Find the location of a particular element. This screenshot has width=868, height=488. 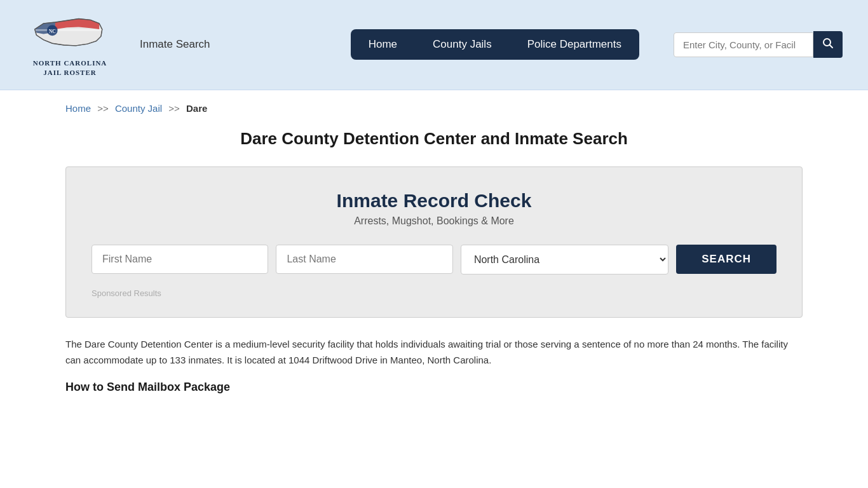

header-search-area is located at coordinates (758, 44).